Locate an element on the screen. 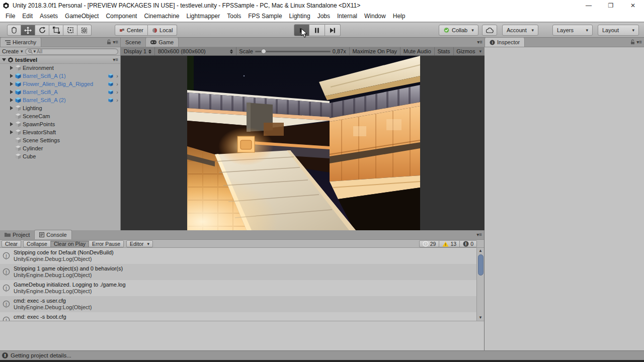  stats-button: Stats is located at coordinates (444, 51).